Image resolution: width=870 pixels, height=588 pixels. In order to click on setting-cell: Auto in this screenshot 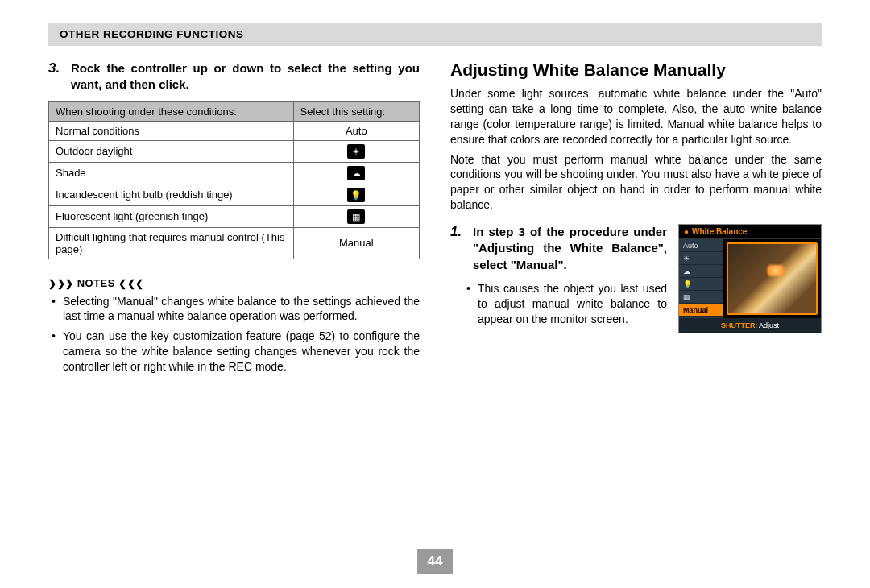, I will do `click(356, 130)`.